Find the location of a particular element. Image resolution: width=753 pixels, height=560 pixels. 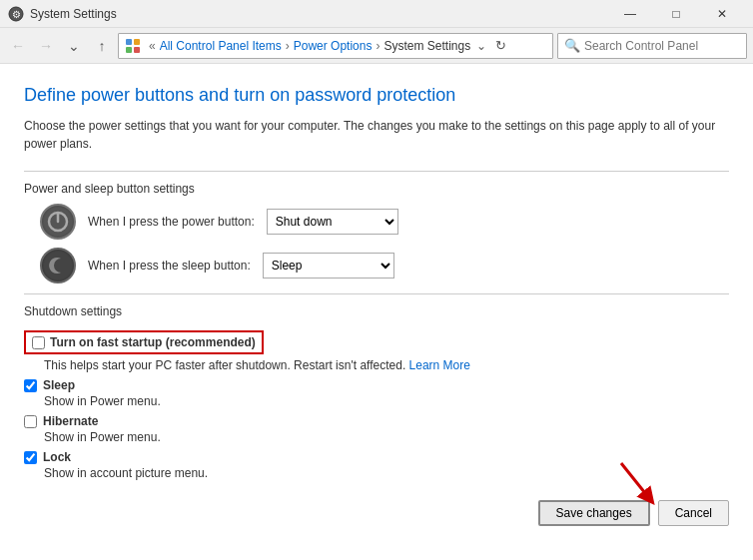

hibernate-sublabel: Show in Power menu. is located at coordinates (386, 437).